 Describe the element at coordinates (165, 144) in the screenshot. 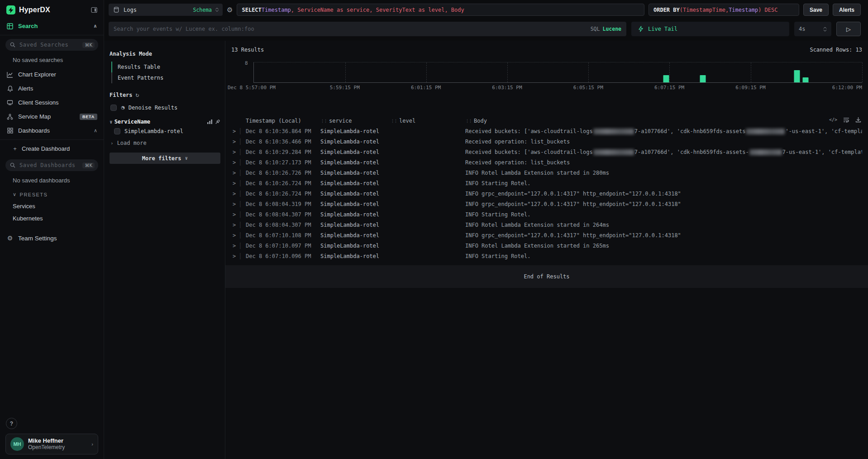

I see `load-more-toggle: › Load more` at that location.